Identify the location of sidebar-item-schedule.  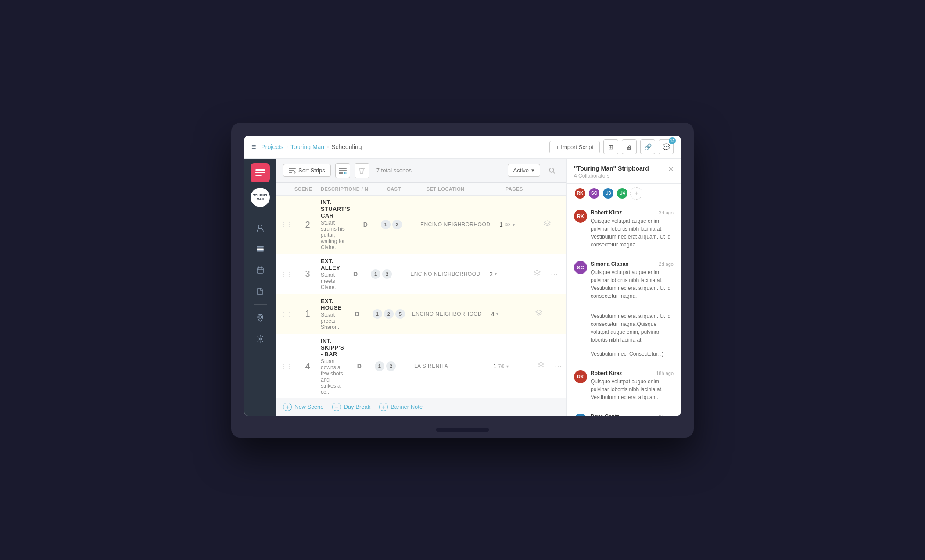
(260, 270).